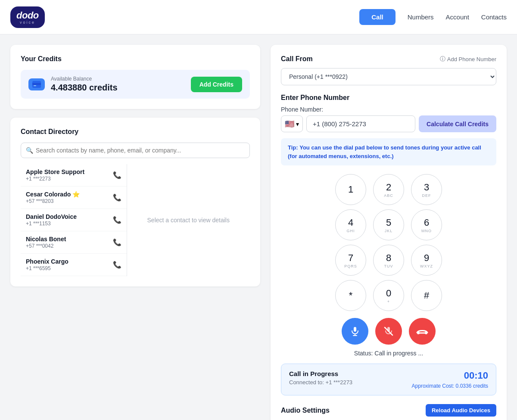 The image size is (517, 420). Describe the element at coordinates (135, 132) in the screenshot. I see `contact-directory-title: Contact Directory` at that location.